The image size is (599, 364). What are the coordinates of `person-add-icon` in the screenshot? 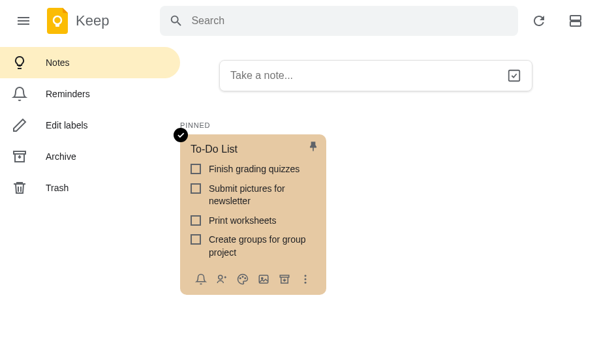 It's located at (222, 279).